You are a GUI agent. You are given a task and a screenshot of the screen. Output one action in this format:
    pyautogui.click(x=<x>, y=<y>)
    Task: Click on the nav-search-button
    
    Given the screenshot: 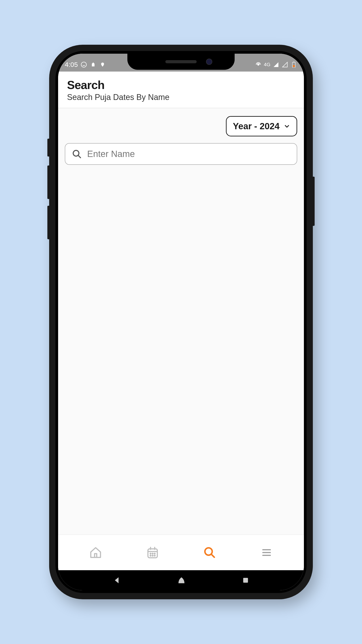 What is the action you would take?
    pyautogui.click(x=210, y=552)
    